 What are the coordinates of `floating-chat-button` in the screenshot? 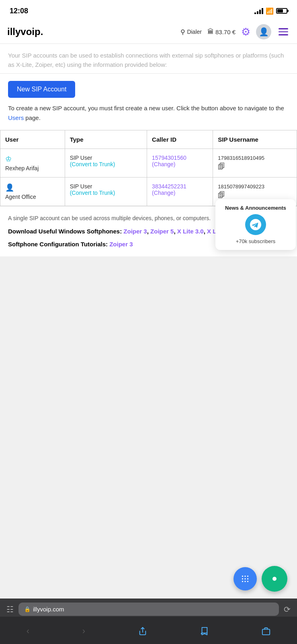 It's located at (274, 579).